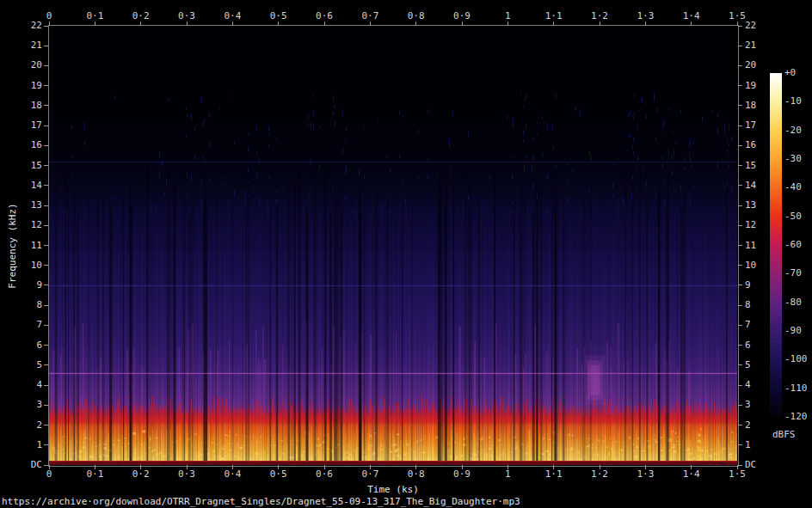 This screenshot has width=812, height=508. What do you see at coordinates (748, 385) in the screenshot?
I see `y-tick-label-right: 4` at bounding box center [748, 385].